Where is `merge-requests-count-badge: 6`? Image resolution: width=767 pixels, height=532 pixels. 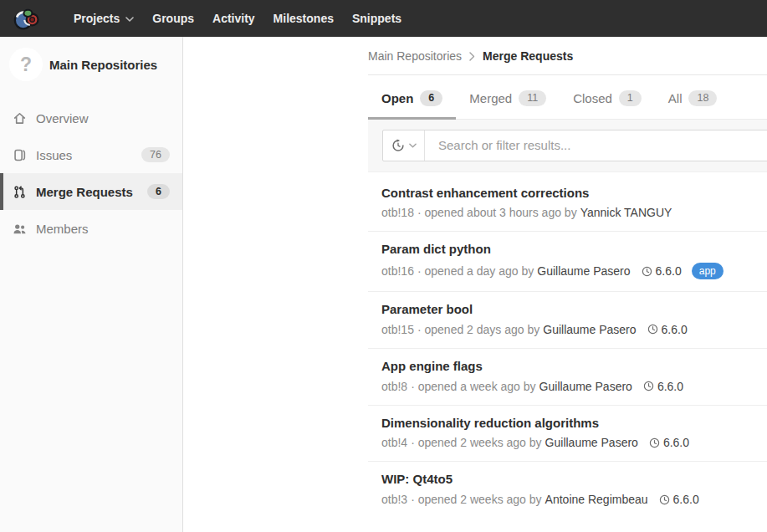 merge-requests-count-badge: 6 is located at coordinates (159, 192).